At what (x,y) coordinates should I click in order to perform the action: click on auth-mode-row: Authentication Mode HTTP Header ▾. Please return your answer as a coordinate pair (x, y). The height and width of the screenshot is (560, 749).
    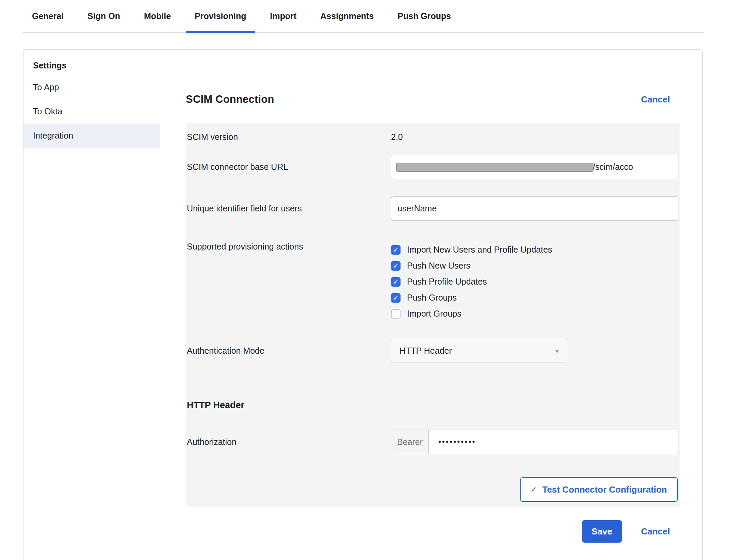
    Looking at the image, I should click on (433, 351).